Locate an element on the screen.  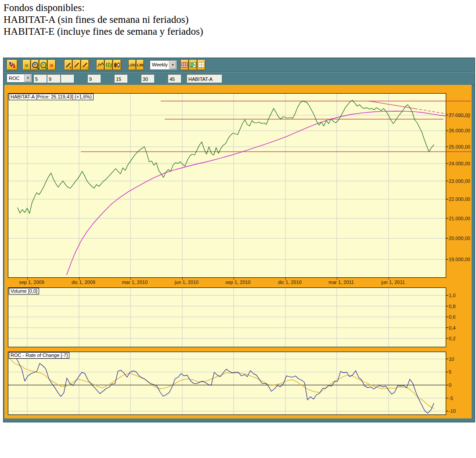
volume-plot is located at coordinates (240, 317).